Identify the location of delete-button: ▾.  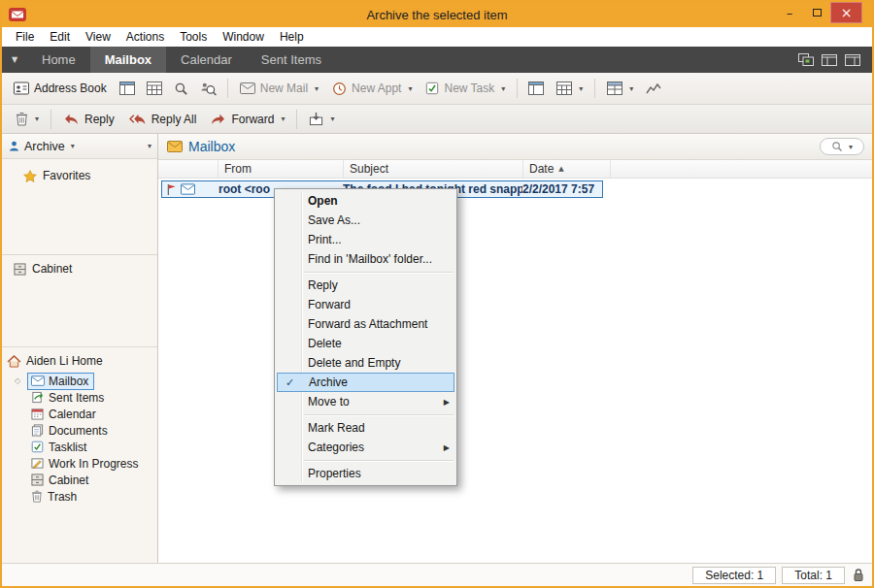
(27, 119).